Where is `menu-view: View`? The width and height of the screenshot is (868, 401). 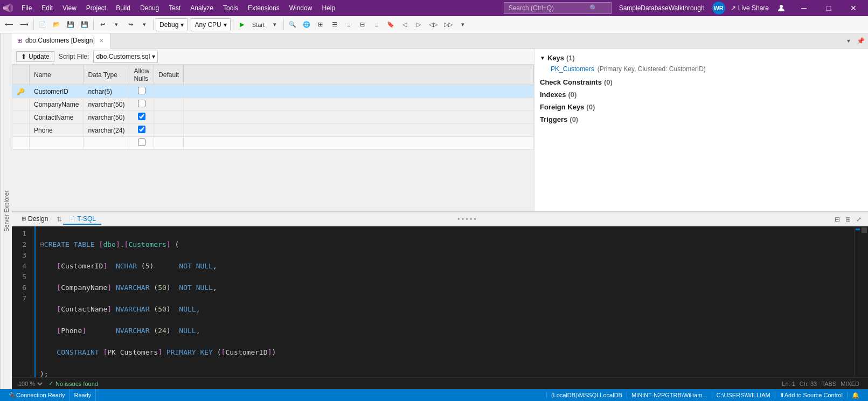 menu-view: View is located at coordinates (70, 8).